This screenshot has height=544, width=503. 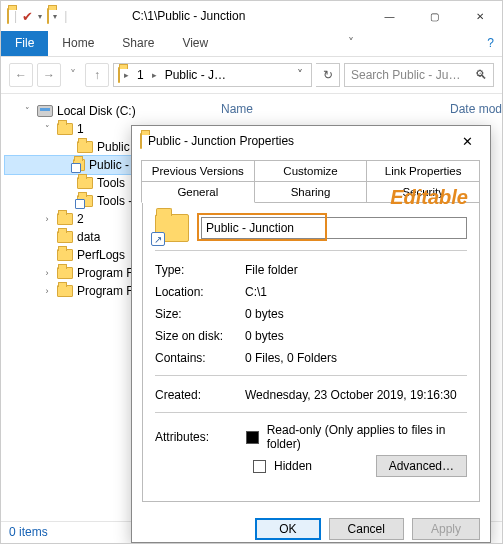 What do you see at coordinates (367, 437) in the screenshot?
I see `label-readonly: Read-only (Only applies to files in fold…` at bounding box center [367, 437].